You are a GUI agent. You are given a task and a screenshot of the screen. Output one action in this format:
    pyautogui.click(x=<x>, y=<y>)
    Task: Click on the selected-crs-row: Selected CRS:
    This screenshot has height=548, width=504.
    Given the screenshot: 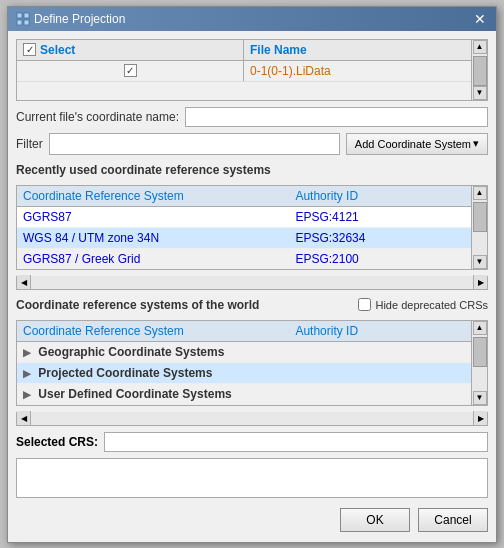 What is the action you would take?
    pyautogui.click(x=252, y=442)
    